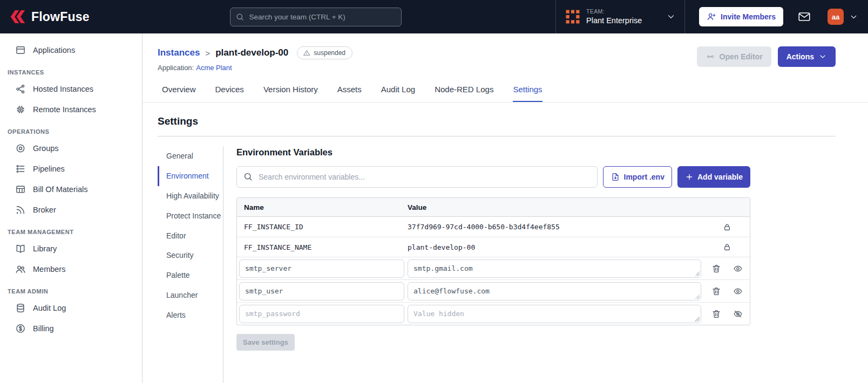  Describe the element at coordinates (556, 227) in the screenshot. I see `env-var-value: 37f7d969-97cd-4000-b650-b3d4f4eef855` at that location.